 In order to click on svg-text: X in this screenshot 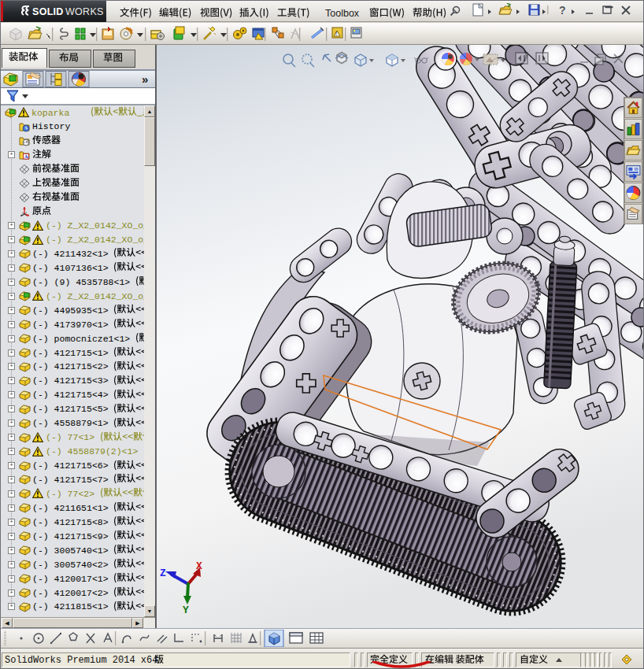, I will do `click(199, 567)`.